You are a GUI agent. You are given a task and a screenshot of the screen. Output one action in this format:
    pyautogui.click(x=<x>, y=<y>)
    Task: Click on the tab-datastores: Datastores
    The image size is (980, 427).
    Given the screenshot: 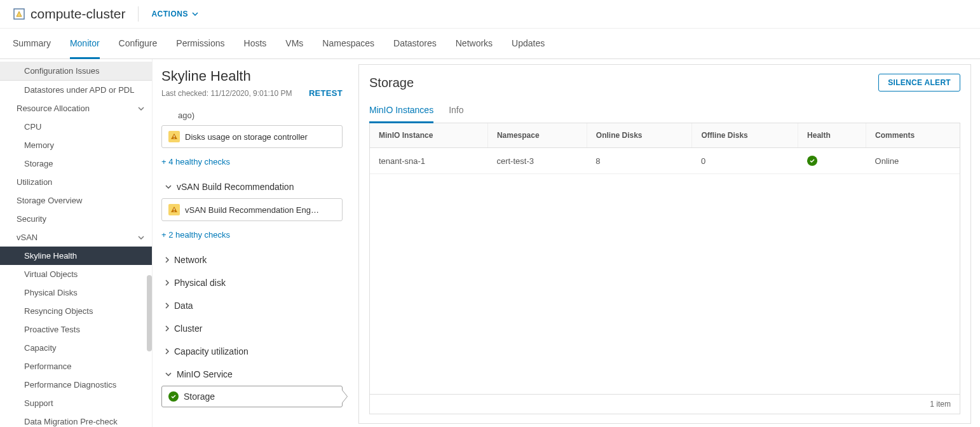 What is the action you would take?
    pyautogui.click(x=415, y=44)
    